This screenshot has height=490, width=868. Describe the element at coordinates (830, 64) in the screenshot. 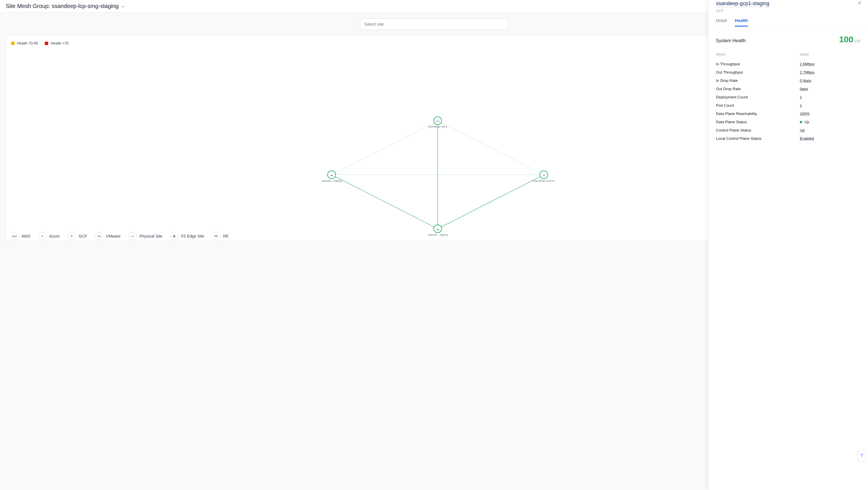

I see `metric-value: 2.6Mbps` at that location.